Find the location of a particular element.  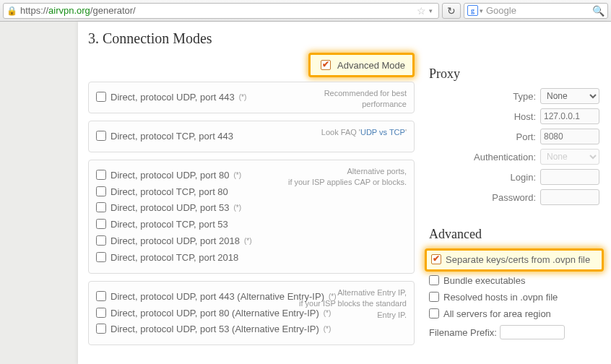

proxy-host-label: Host: is located at coordinates (525, 117).